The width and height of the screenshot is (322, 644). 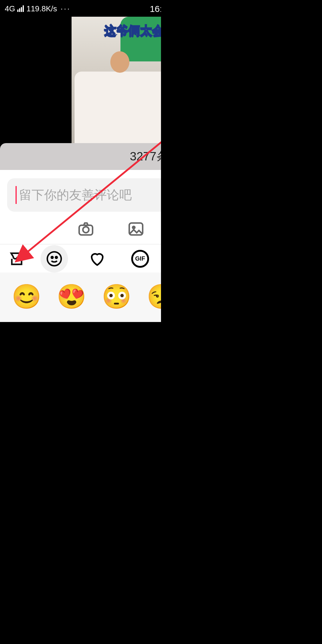 I want to click on emoji-item: 😆, so click(x=154, y=321).